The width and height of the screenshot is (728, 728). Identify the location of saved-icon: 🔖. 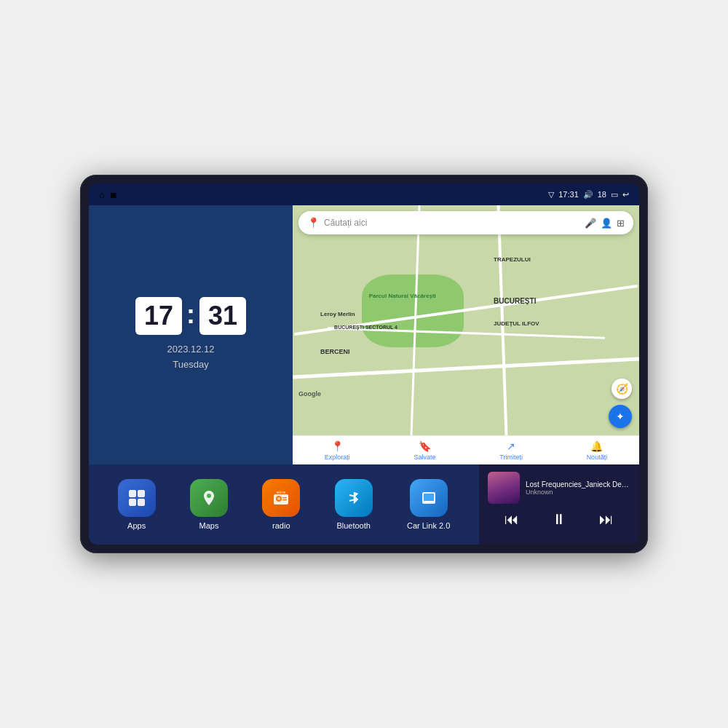
(425, 446).